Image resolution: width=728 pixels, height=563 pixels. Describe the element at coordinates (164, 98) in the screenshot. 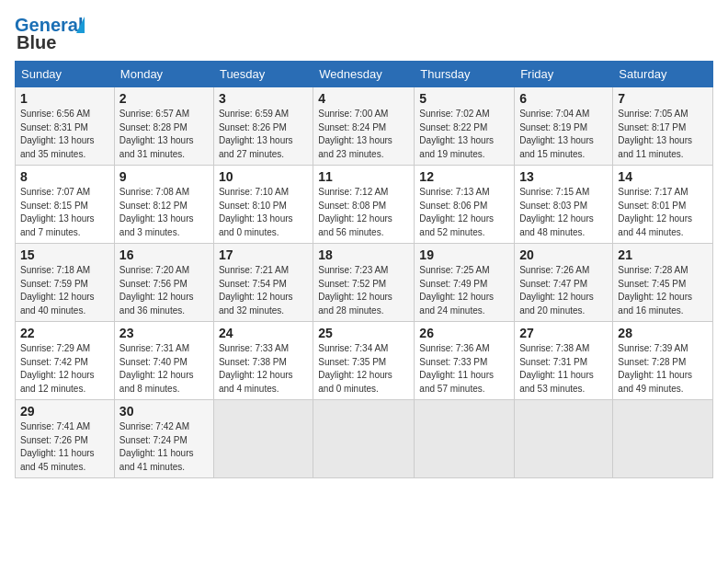

I see `day-number: 2` at that location.